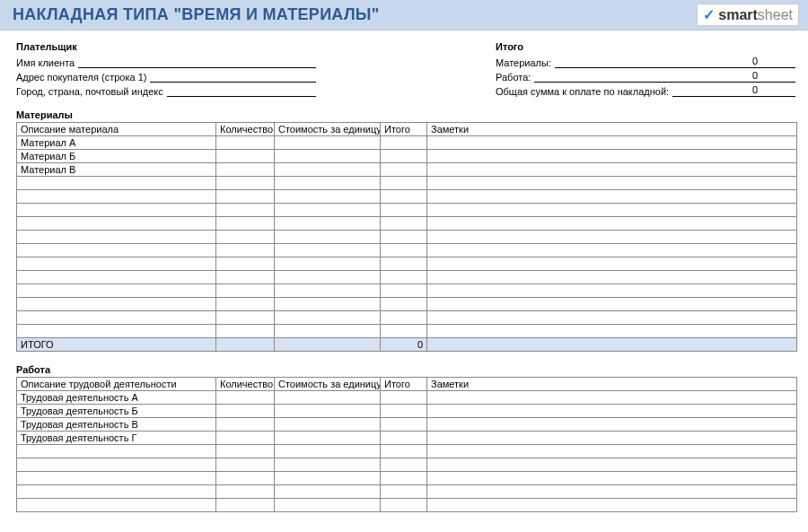  I want to click on table-cell: Трудовая деятельность Б, so click(117, 411).